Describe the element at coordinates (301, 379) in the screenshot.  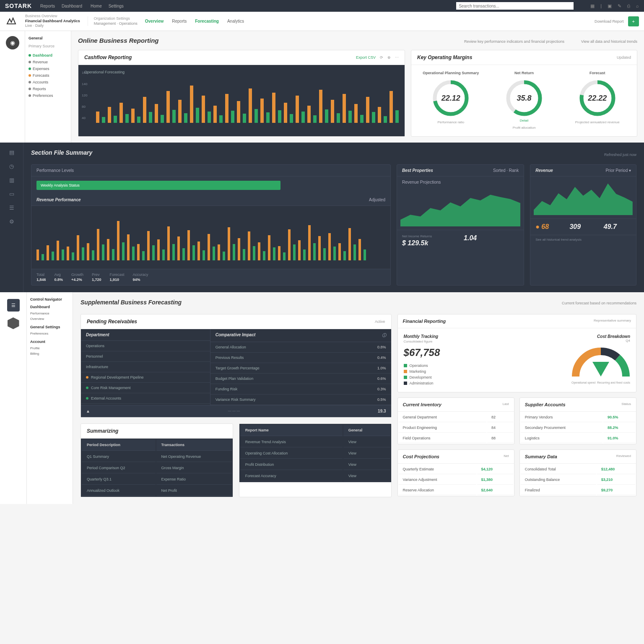
I see `list-row: Budget Plan Validation0.6%` at that location.